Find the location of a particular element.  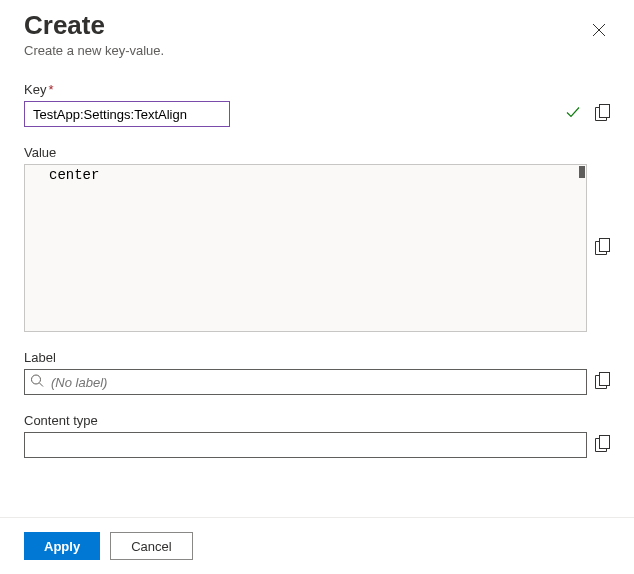

copy-label-button is located at coordinates (602, 382).